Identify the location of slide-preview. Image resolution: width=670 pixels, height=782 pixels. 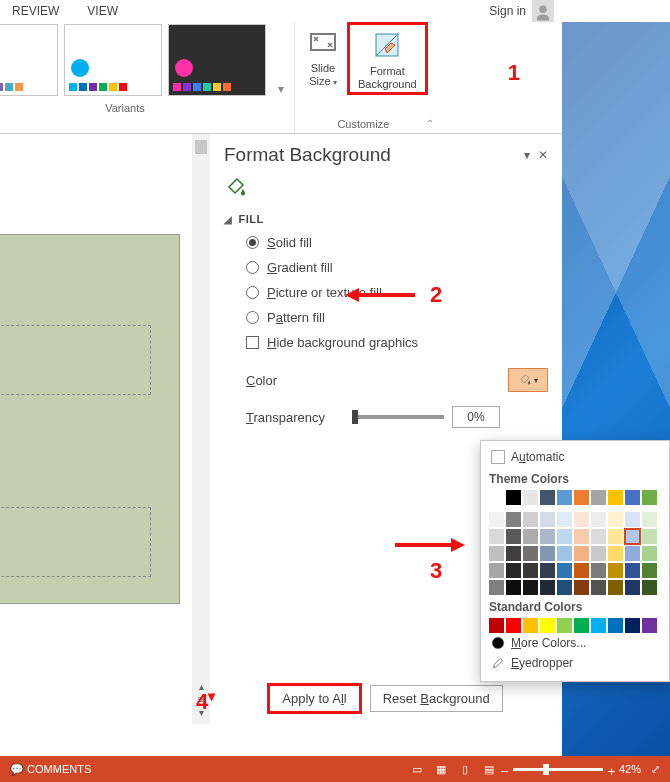
(90, 419).